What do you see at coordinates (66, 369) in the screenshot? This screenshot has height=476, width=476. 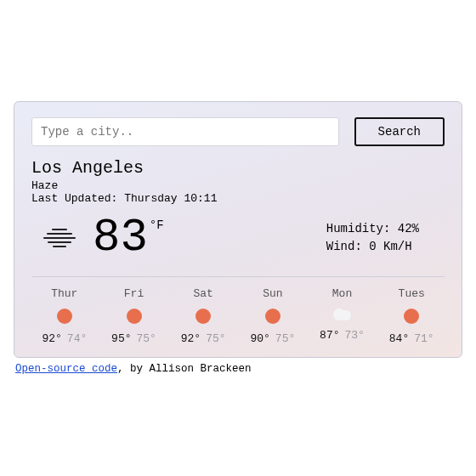 I see `open-source-link: Open-source code` at bounding box center [66, 369].